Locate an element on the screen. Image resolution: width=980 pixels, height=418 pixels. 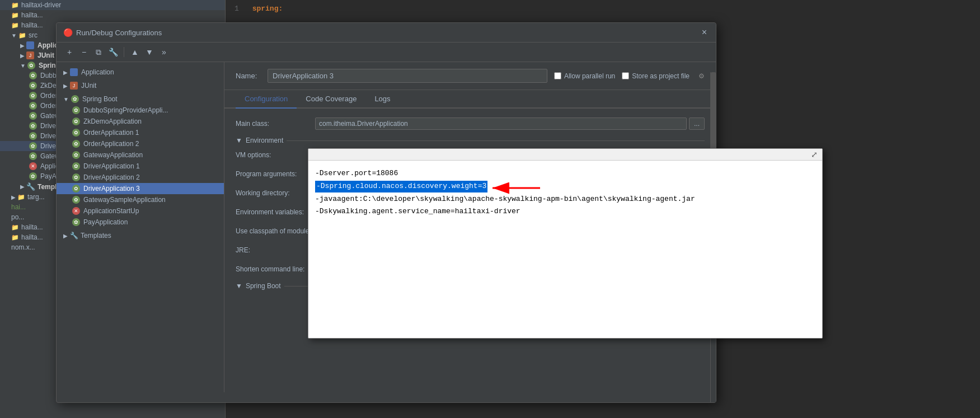
config-item-appstartup: ✕ ApplicationStartUp is located at coordinates (140, 211).